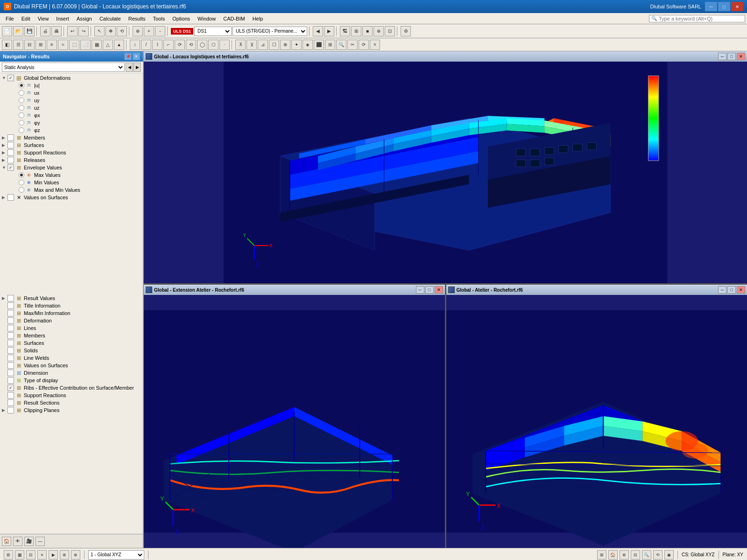  I want to click on sb-icon5: ▶, so click(53, 555).